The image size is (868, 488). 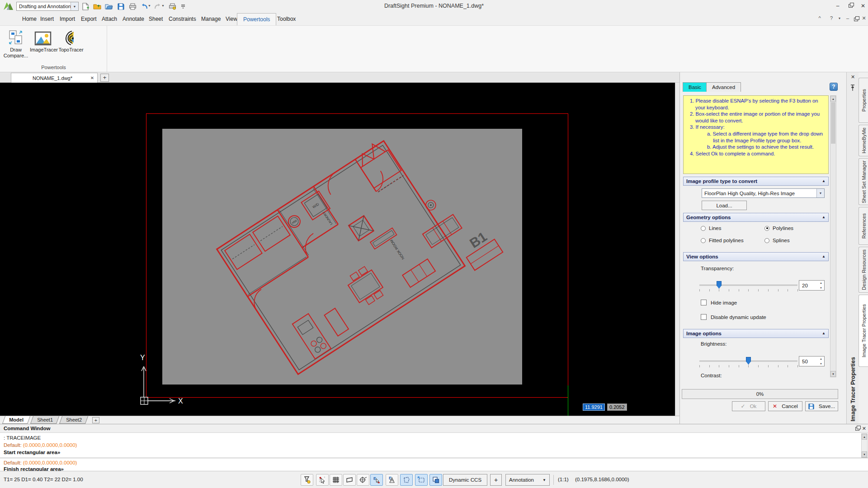 What do you see at coordinates (864, 428) in the screenshot?
I see `close-icon: ✕` at bounding box center [864, 428].